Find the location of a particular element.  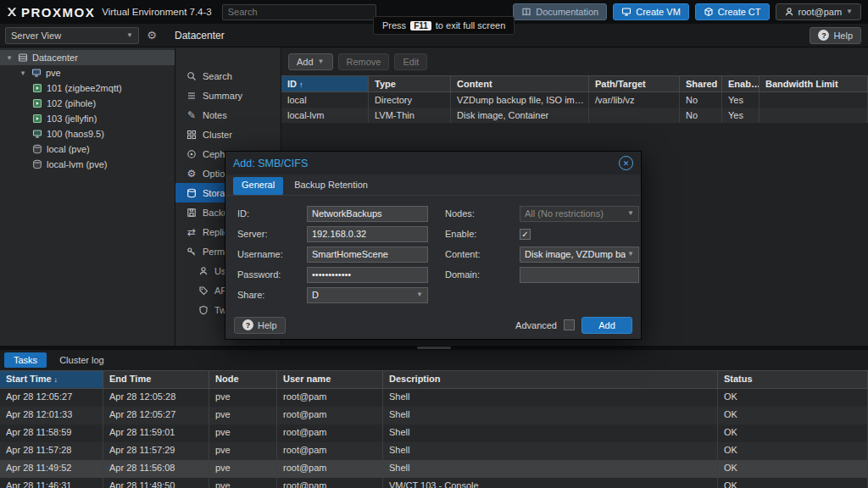

dialog-add-button: Add is located at coordinates (607, 325).